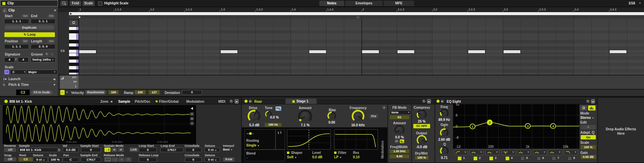  Describe the element at coordinates (192, 123) in the screenshot. I see `wave-side-button-s: S` at that location.